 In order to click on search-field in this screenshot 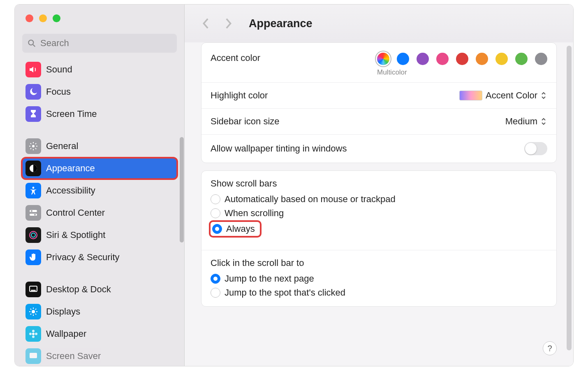, I will do `click(100, 43)`.